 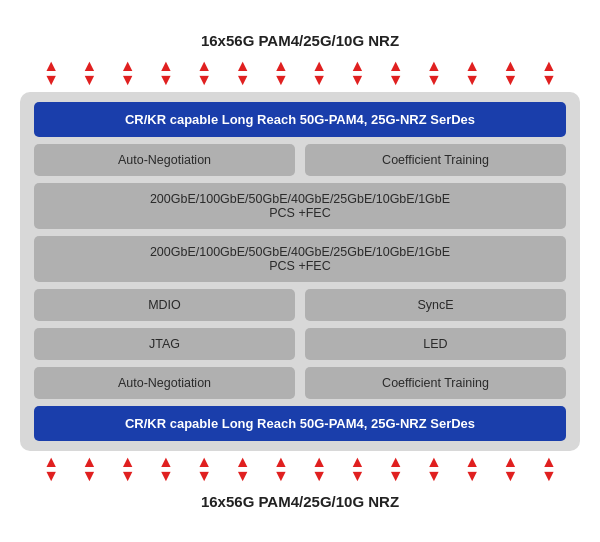 I want to click on bot-arrow-10: ▲▼, so click(x=396, y=470).